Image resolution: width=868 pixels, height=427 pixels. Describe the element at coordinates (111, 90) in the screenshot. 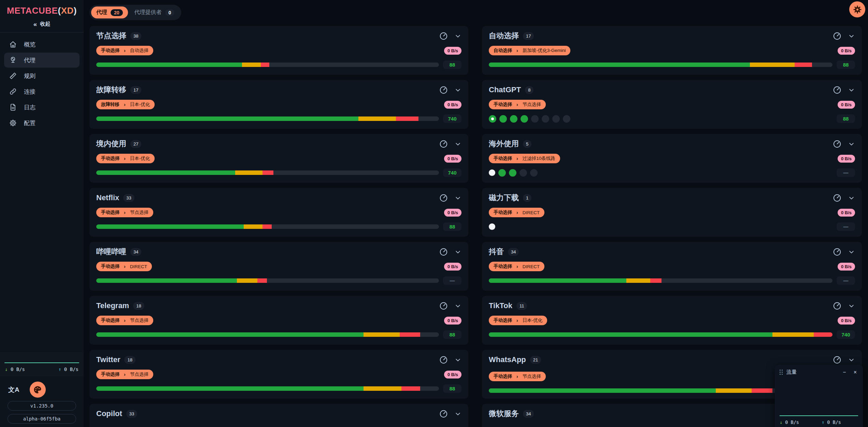

I see `proxy-group-name: 故障转移` at that location.